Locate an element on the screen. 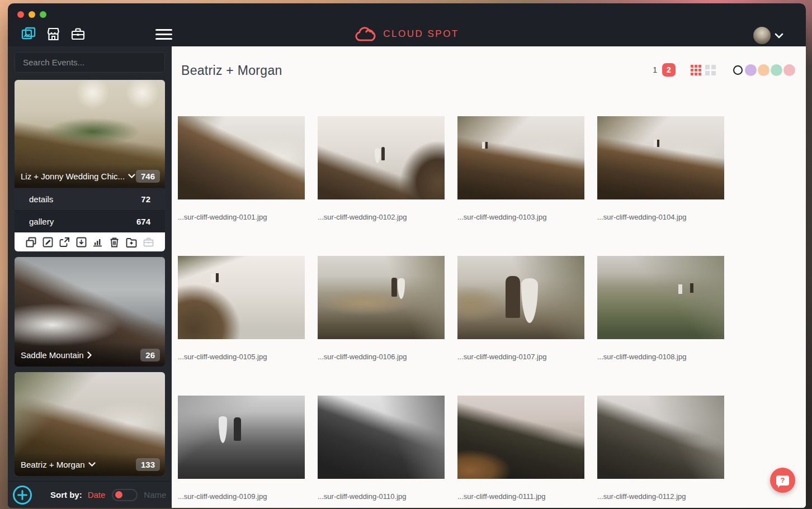  app-logo-text: CLOUD SPOT is located at coordinates (421, 34).